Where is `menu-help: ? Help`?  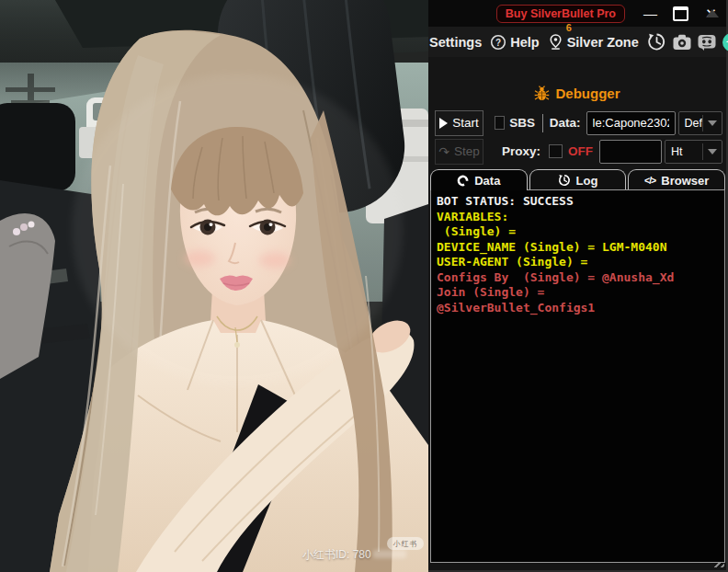 menu-help: ? Help is located at coordinates (515, 42).